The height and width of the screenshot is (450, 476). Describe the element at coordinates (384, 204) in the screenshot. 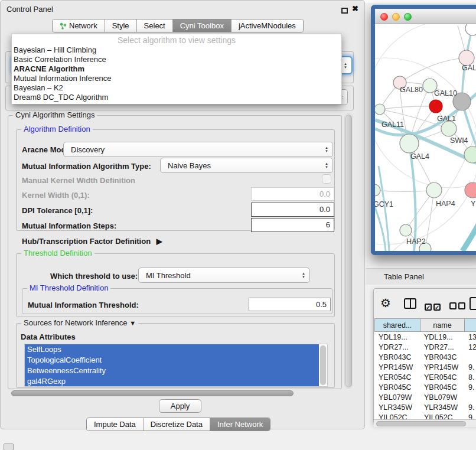

I see `node-label: GCY1` at that location.